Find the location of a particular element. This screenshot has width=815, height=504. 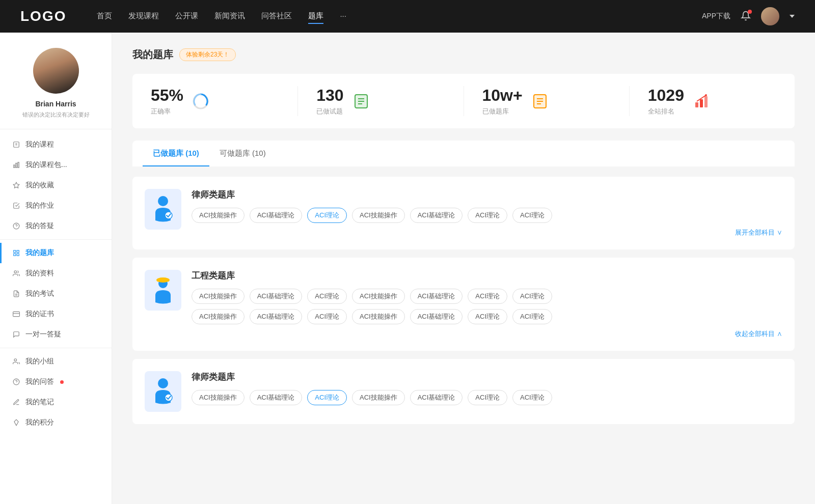

people-icon is located at coordinates (16, 273).